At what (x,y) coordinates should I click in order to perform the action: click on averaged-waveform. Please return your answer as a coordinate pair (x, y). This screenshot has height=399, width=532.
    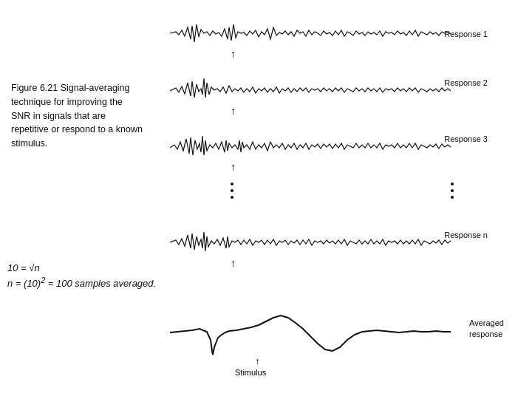
    Looking at the image, I should click on (310, 332).